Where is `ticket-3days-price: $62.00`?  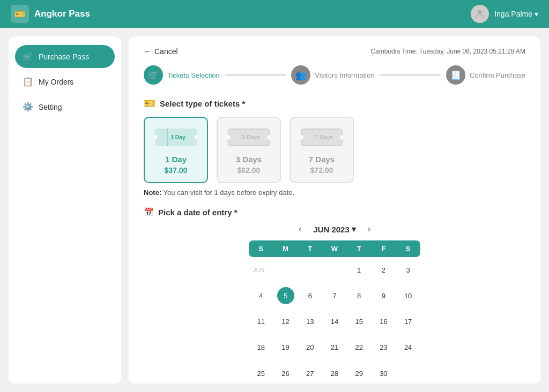 ticket-3days-price: $62.00 is located at coordinates (249, 170).